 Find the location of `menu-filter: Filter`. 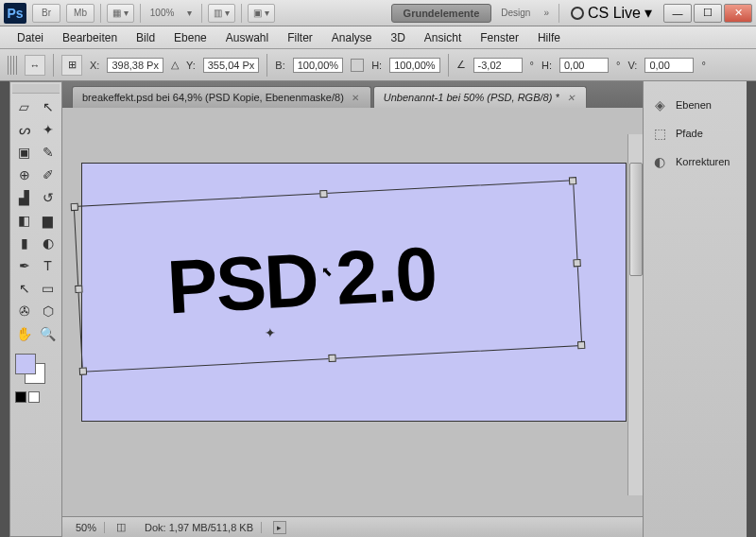

menu-filter: Filter is located at coordinates (301, 38).